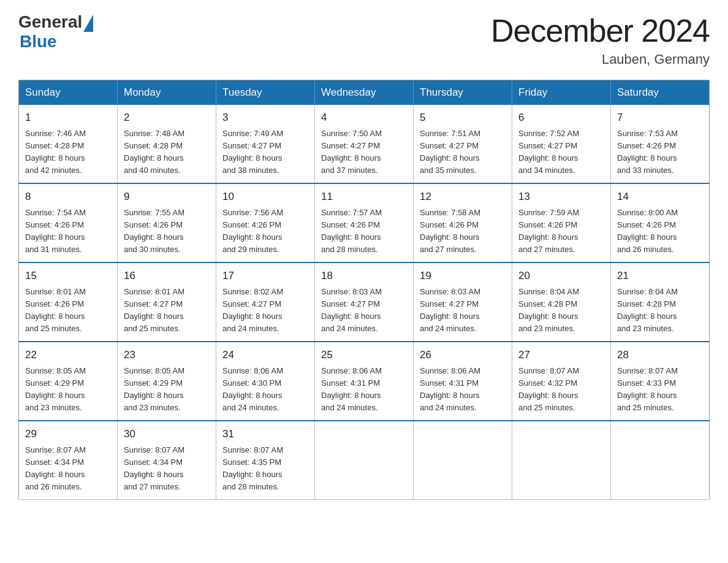  Describe the element at coordinates (167, 152) in the screenshot. I see `day-info: Sunrise: 7:48 AMSunset: 4:28 PMDaylight:…` at that location.